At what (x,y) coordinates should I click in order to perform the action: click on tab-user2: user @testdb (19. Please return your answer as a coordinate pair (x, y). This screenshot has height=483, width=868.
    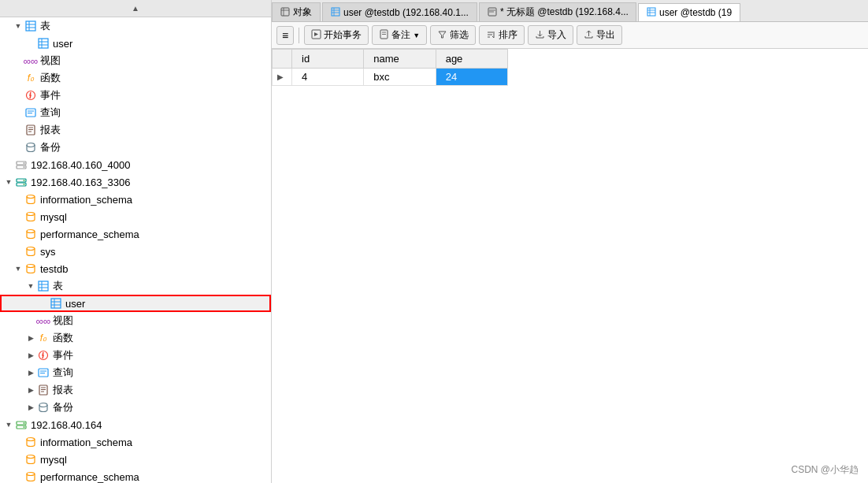
    Looking at the image, I should click on (689, 13).